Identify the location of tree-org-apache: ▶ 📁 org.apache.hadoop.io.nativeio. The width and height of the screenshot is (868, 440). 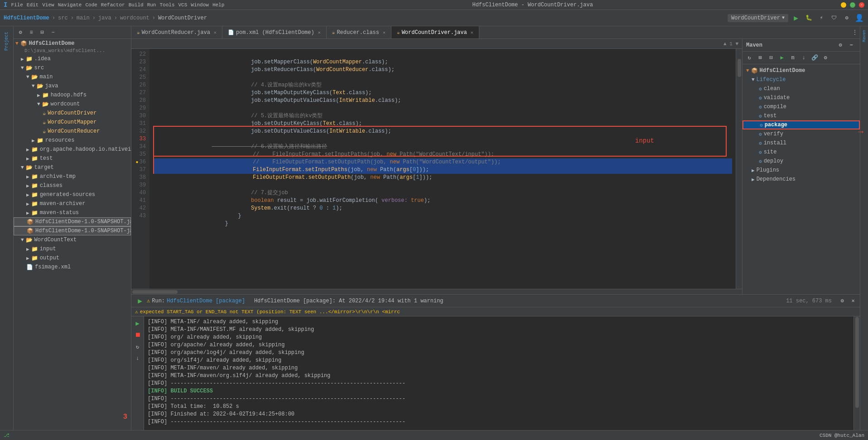
(72, 149).